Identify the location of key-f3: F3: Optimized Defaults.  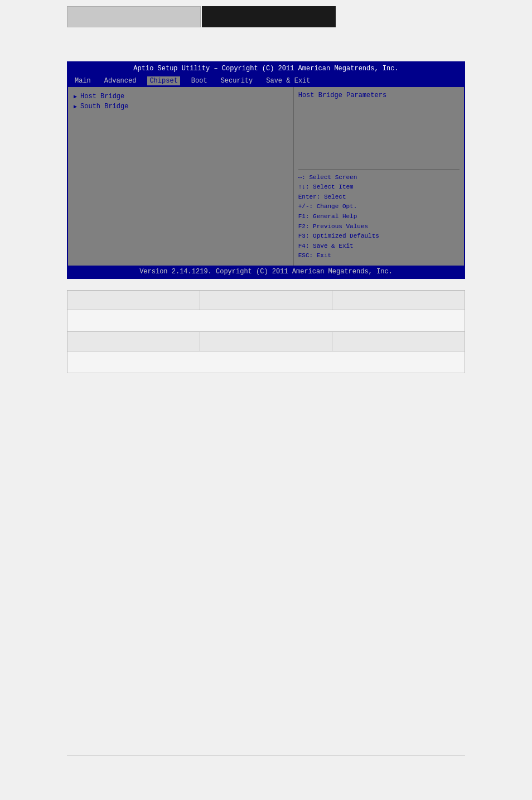
(379, 237).